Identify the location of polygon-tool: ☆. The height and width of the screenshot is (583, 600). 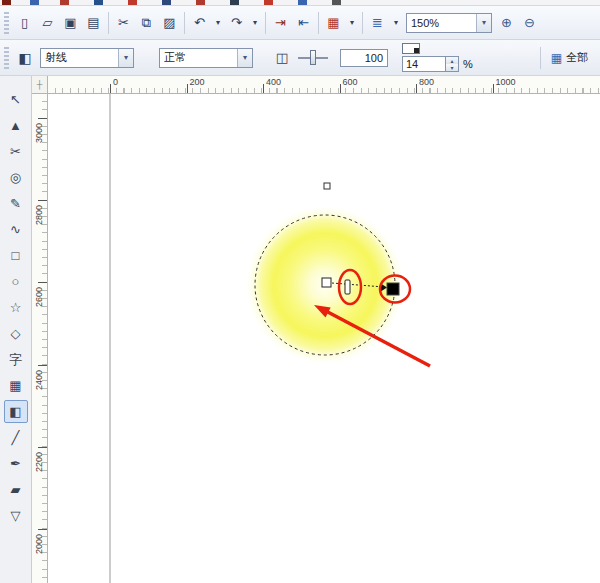
(16, 308).